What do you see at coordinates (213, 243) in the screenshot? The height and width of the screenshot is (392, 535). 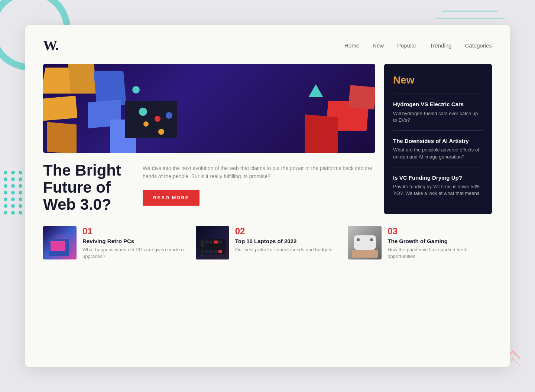 I see `laptop-illustration` at bounding box center [213, 243].